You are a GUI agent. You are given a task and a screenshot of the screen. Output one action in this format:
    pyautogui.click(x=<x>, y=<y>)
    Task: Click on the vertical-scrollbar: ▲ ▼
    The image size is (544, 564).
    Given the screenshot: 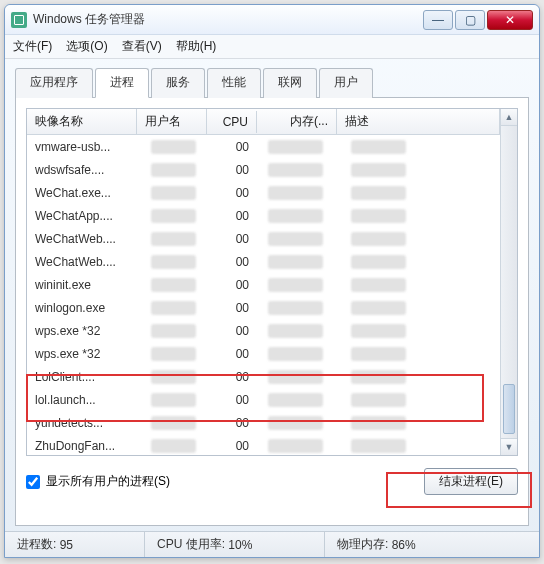 What is the action you would take?
    pyautogui.click(x=508, y=282)
    